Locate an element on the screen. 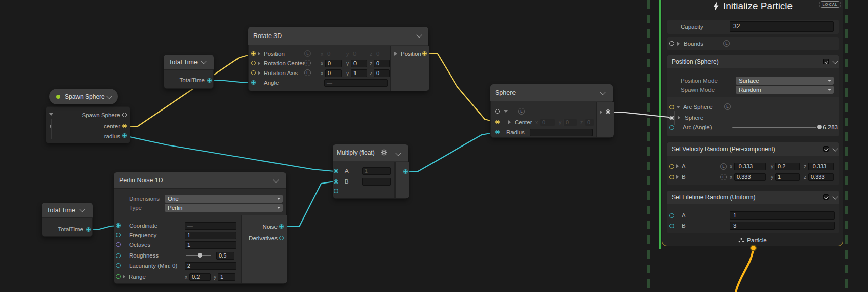 Image resolution: width=868 pixels, height=292 pixels. gear-icon is located at coordinates (384, 152).